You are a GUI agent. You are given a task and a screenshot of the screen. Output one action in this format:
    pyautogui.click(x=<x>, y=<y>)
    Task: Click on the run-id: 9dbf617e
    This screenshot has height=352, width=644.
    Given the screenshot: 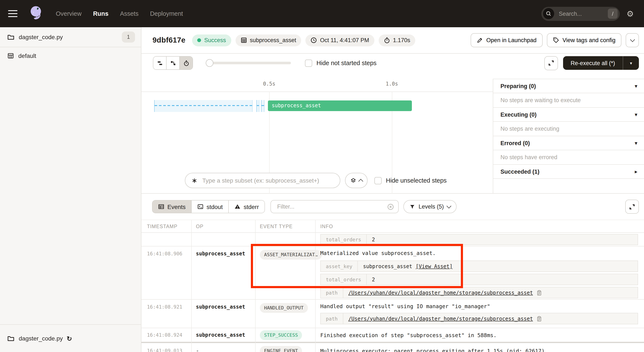 What is the action you would take?
    pyautogui.click(x=169, y=40)
    